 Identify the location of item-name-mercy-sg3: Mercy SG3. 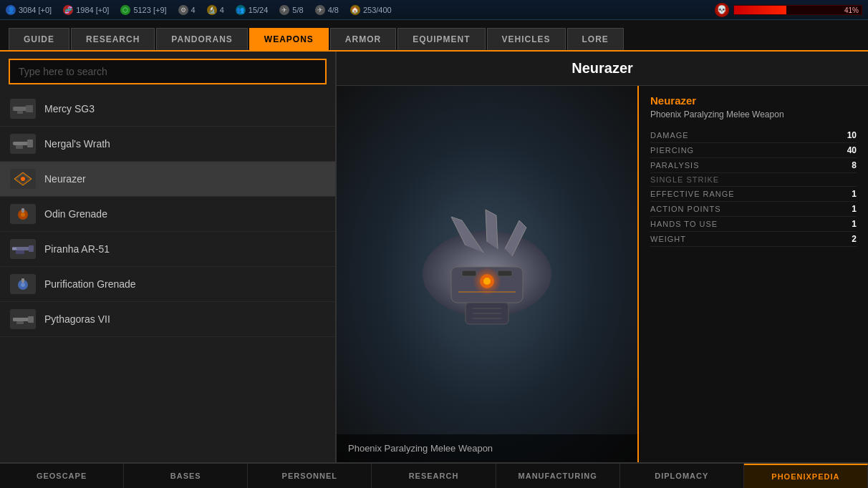
(69, 109).